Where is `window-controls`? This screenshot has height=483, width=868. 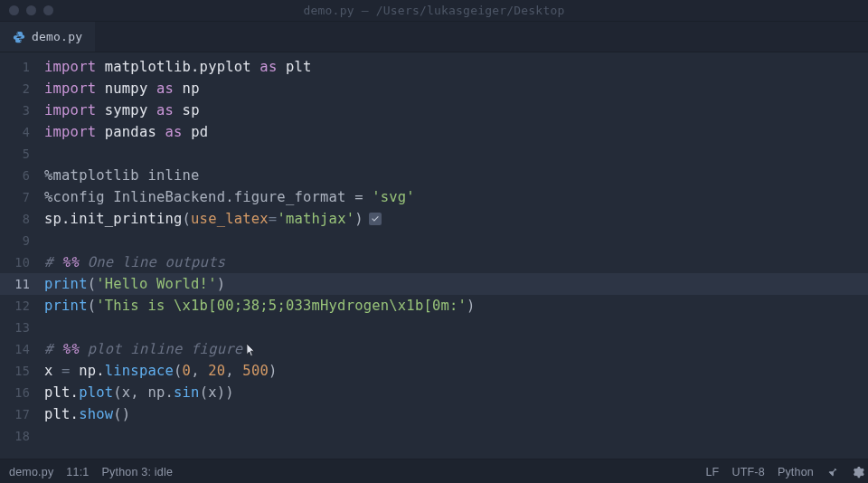 window-controls is located at coordinates (31, 11).